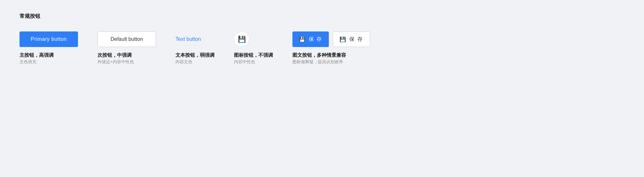 This screenshot has height=177, width=644. What do you see at coordinates (36, 62) in the screenshot?
I see `primary-desc-sub: 主色填充` at bounding box center [36, 62].